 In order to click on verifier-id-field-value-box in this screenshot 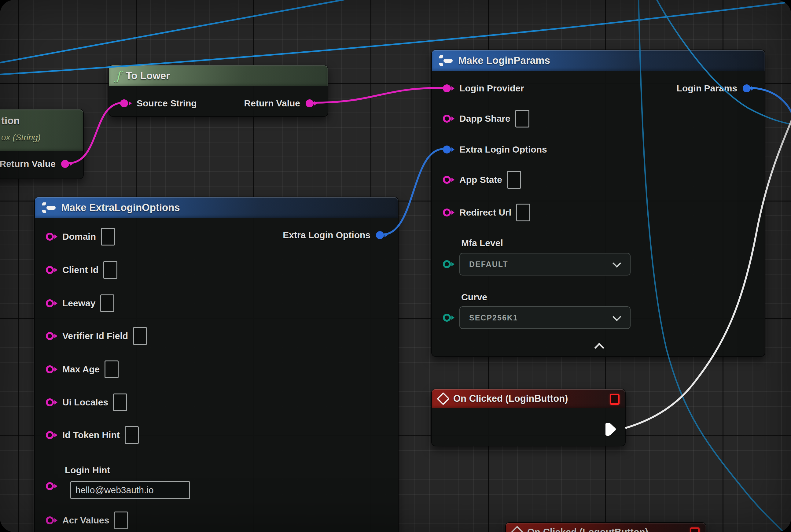, I will do `click(140, 336)`.